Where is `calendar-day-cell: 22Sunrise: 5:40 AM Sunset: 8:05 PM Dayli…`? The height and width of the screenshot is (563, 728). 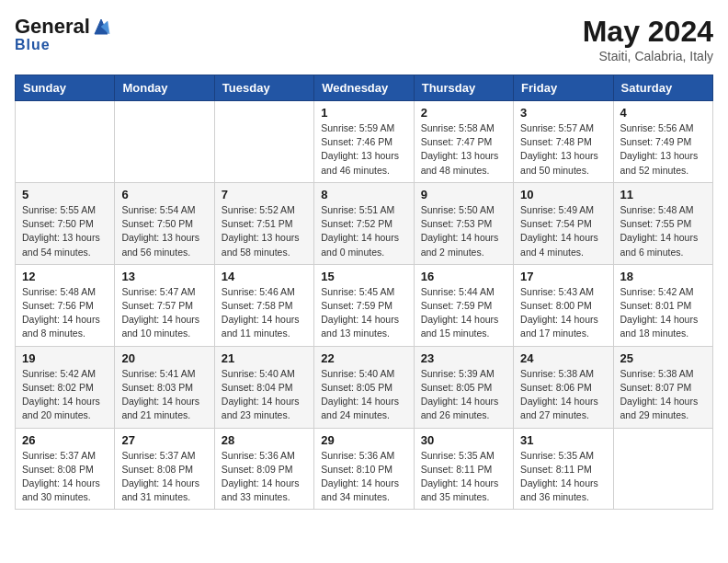 calendar-day-cell: 22Sunrise: 5:40 AM Sunset: 8:05 PM Dayli… is located at coordinates (364, 386).